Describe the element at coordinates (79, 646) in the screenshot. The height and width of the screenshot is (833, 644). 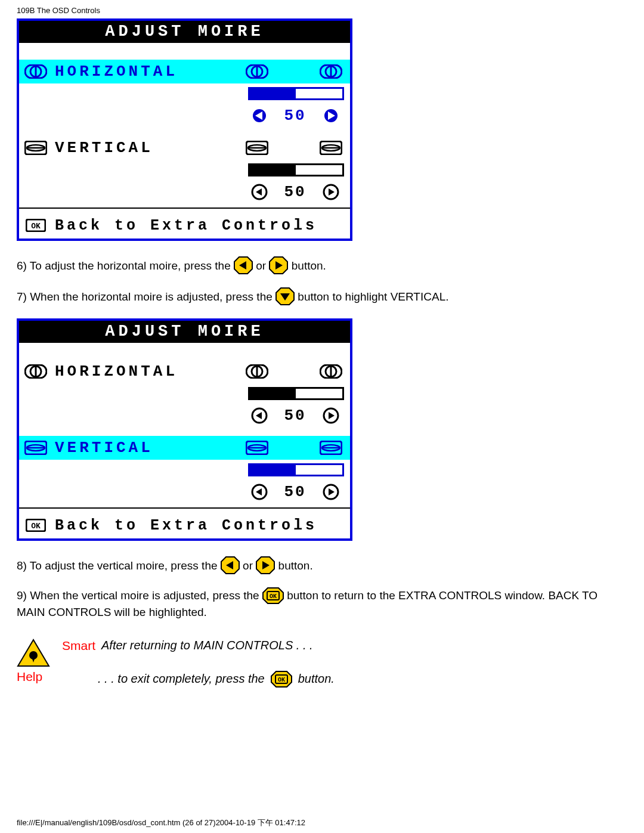
I see `smart-label: Smart` at that location.